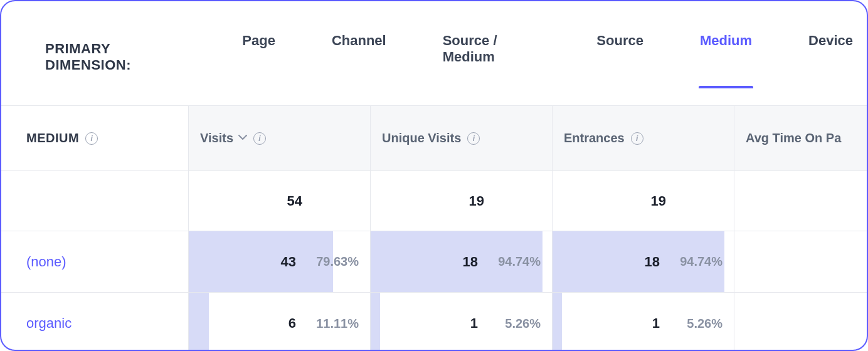 Image resolution: width=868 pixels, height=351 pixels. I want to click on col-header-label: Avg Time On Pa, so click(793, 138).